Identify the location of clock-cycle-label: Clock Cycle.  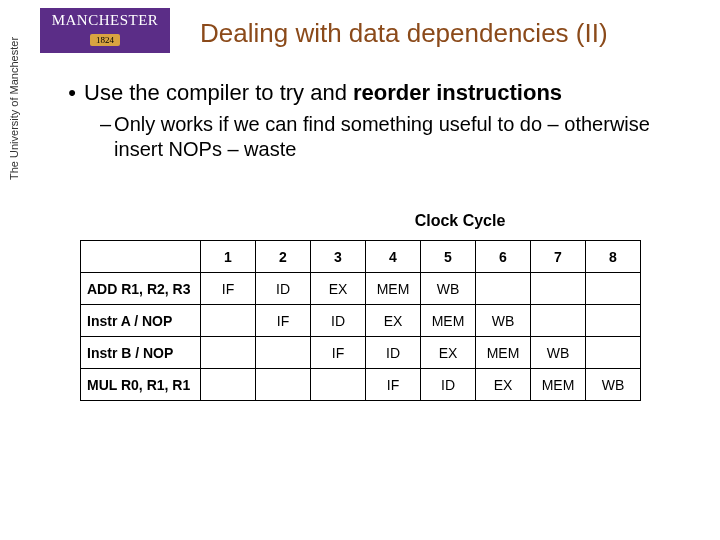
(460, 221).